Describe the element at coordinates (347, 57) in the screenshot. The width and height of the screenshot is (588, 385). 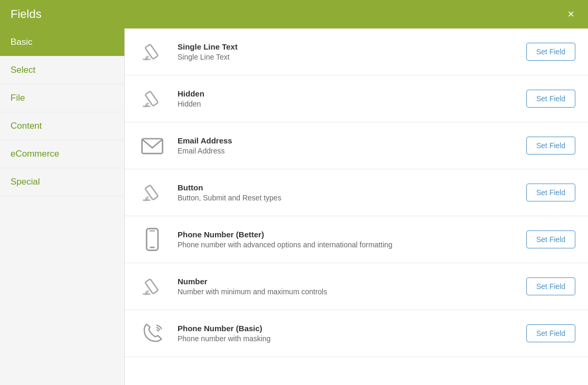
I see `field-desc-single-line-text: Single Line Text` at that location.